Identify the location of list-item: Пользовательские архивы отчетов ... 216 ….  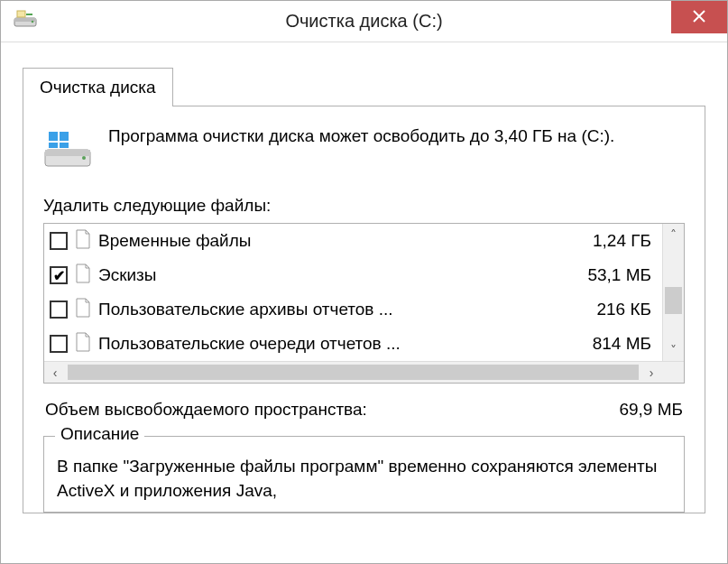
(364, 310).